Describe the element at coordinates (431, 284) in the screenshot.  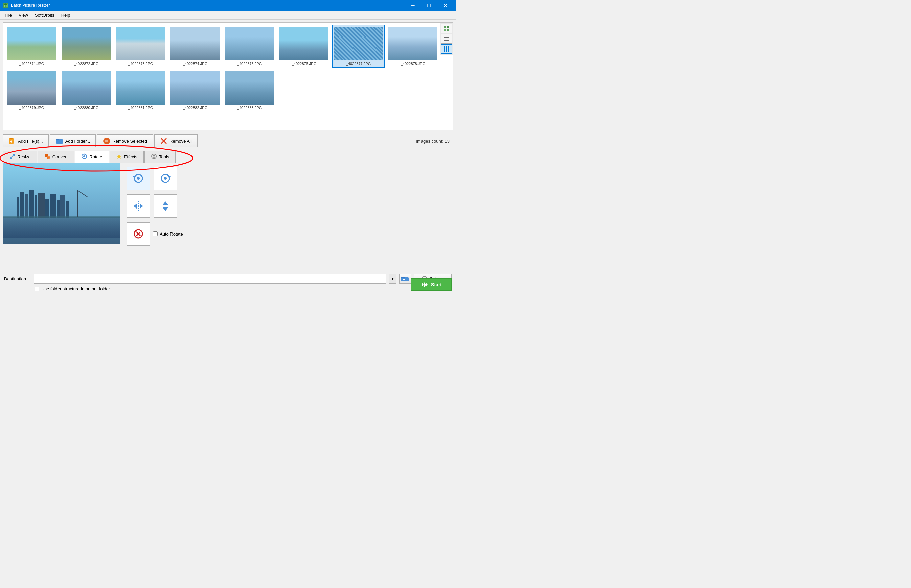
I see `start-button: Start` at that location.